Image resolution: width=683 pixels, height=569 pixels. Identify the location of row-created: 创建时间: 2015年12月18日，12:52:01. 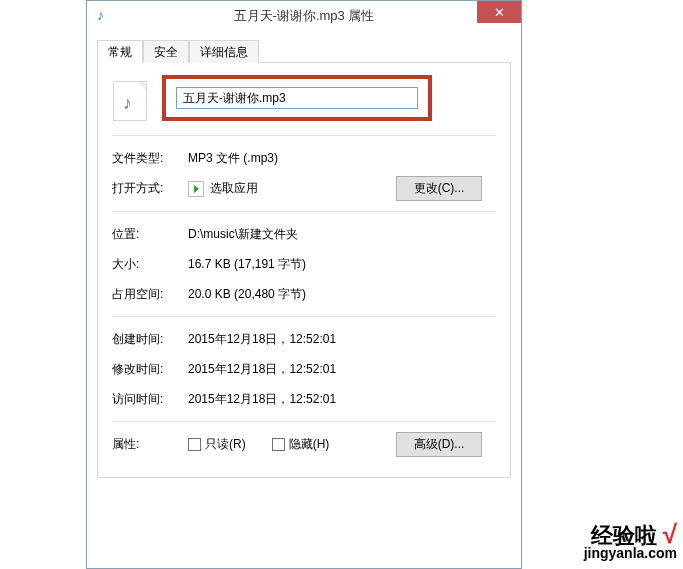
(304, 339).